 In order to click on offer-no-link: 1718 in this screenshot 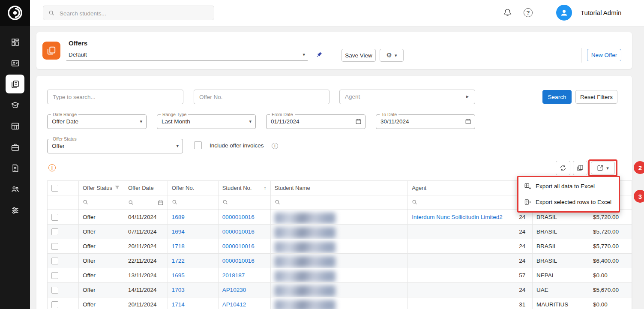, I will do `click(178, 246)`.